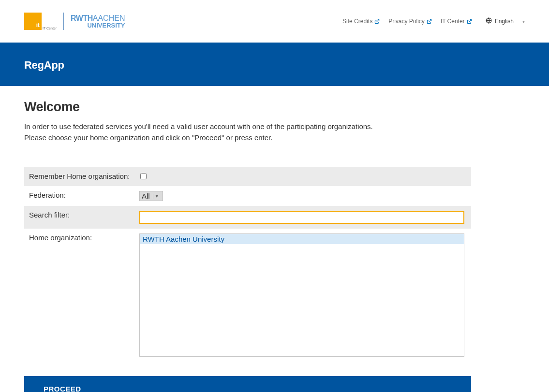 The width and height of the screenshot is (549, 392). I want to click on label-home-org: Home organization:, so click(84, 238).